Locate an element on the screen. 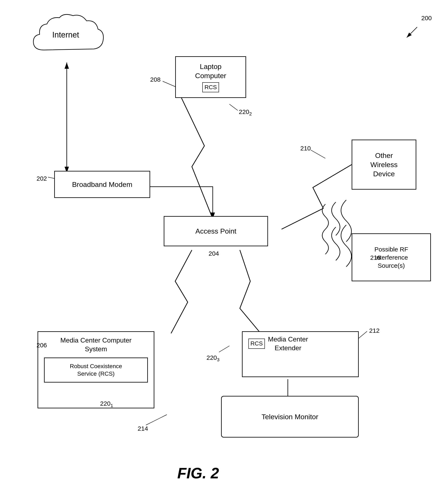 The width and height of the screenshot is (448, 504). laptop-computer-box: LaptopComputer RCS is located at coordinates (211, 77).